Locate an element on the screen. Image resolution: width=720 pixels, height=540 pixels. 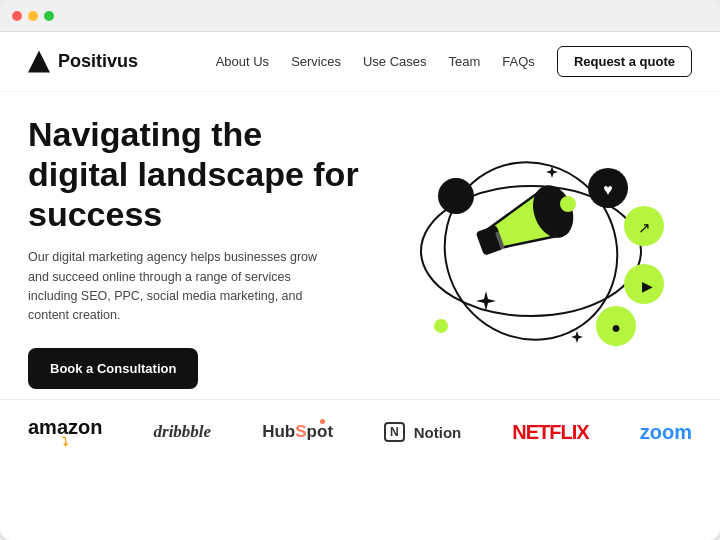
dribbble-text: dribbble is located at coordinates (183, 432).